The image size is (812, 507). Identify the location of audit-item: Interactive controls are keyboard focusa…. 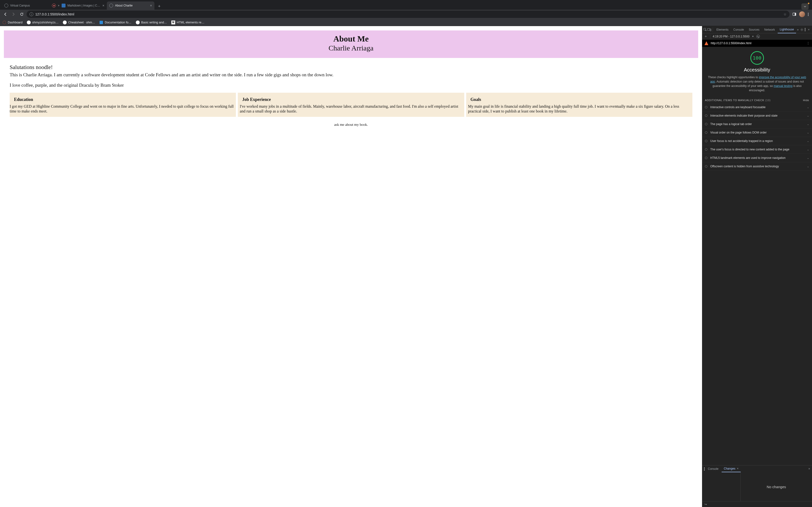
(757, 107).